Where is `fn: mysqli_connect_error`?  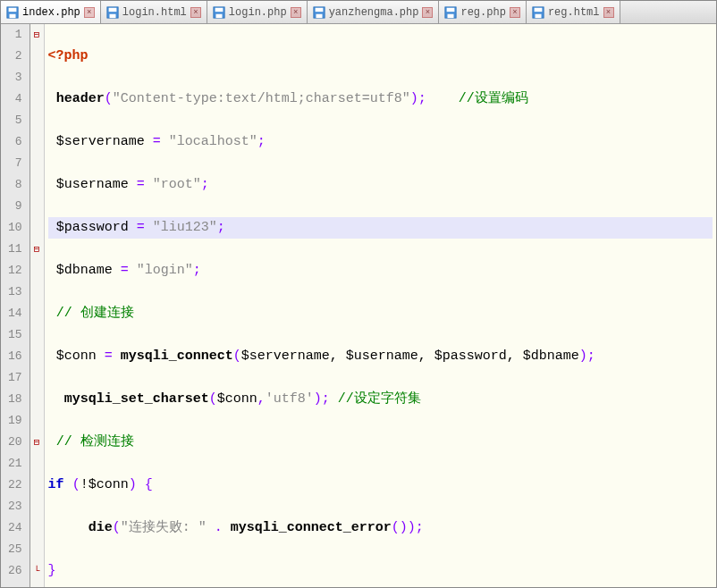 fn: mysqli_connect_error is located at coordinates (311, 527).